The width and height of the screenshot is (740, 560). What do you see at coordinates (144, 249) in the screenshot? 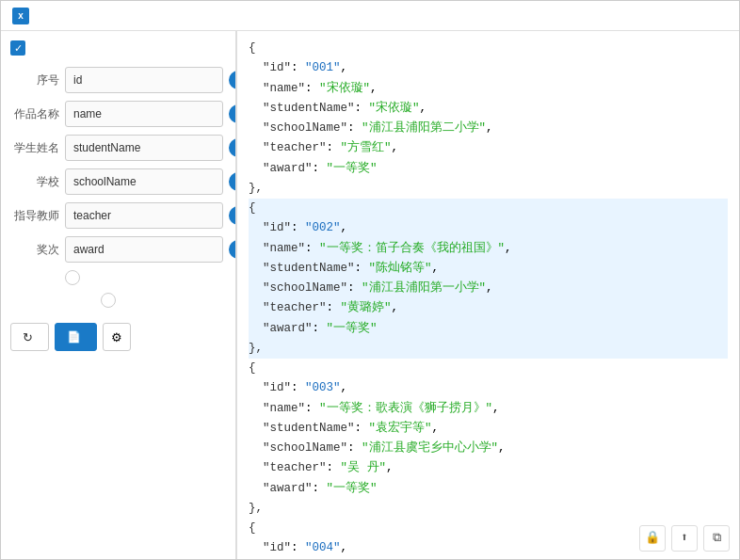
I see `field-input-award` at bounding box center [144, 249].